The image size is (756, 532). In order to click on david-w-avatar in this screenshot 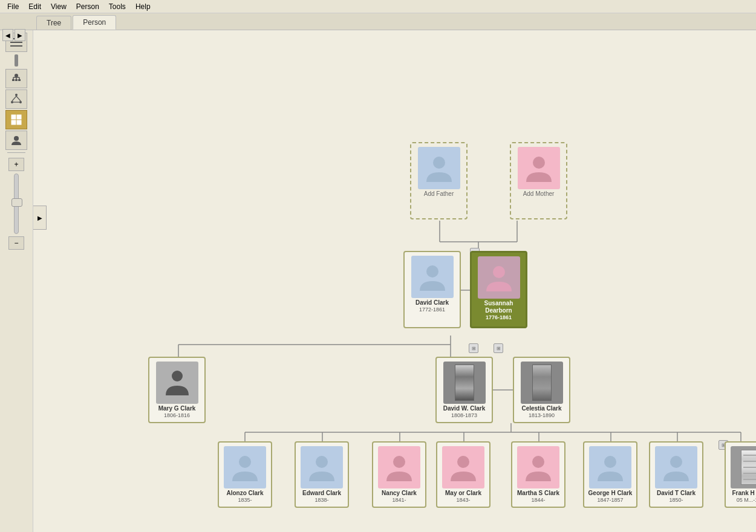, I will do `click(464, 383)`.